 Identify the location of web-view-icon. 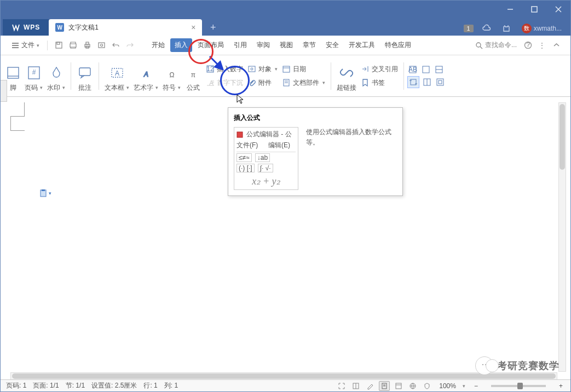
(413, 386).